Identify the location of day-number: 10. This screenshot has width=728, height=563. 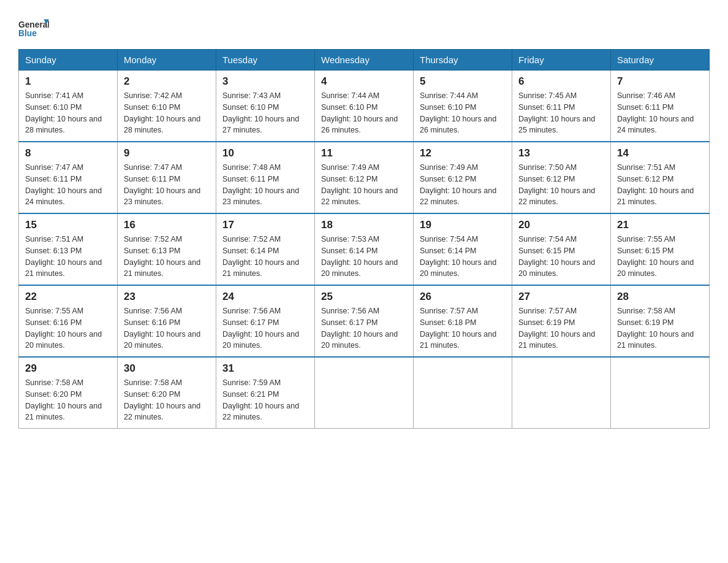
(265, 153).